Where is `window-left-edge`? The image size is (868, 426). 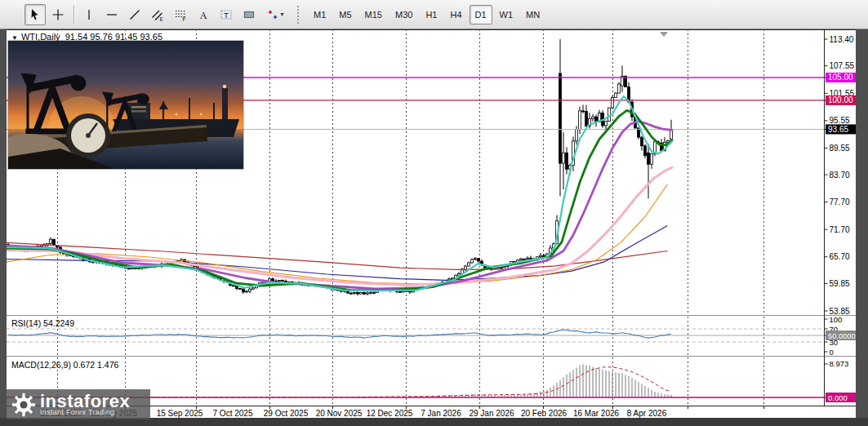 window-left-edge is located at coordinates (3, 224).